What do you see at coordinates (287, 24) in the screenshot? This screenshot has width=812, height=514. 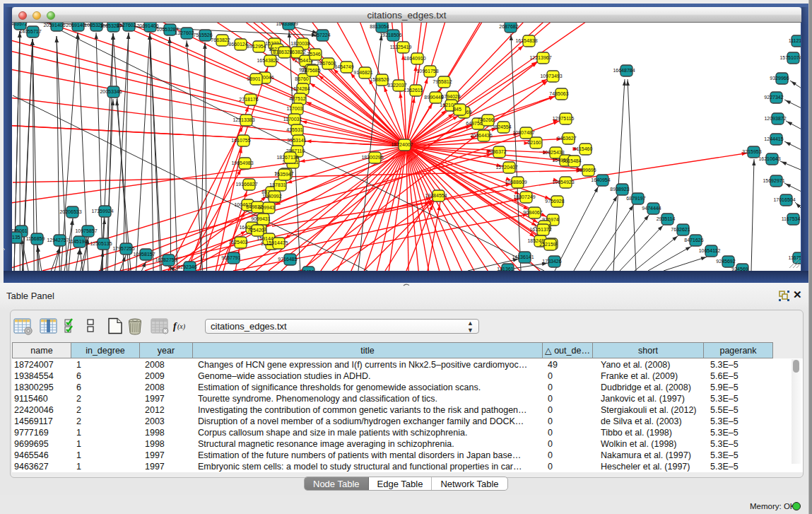 I see `svg-text: 16033809` at bounding box center [287, 24].